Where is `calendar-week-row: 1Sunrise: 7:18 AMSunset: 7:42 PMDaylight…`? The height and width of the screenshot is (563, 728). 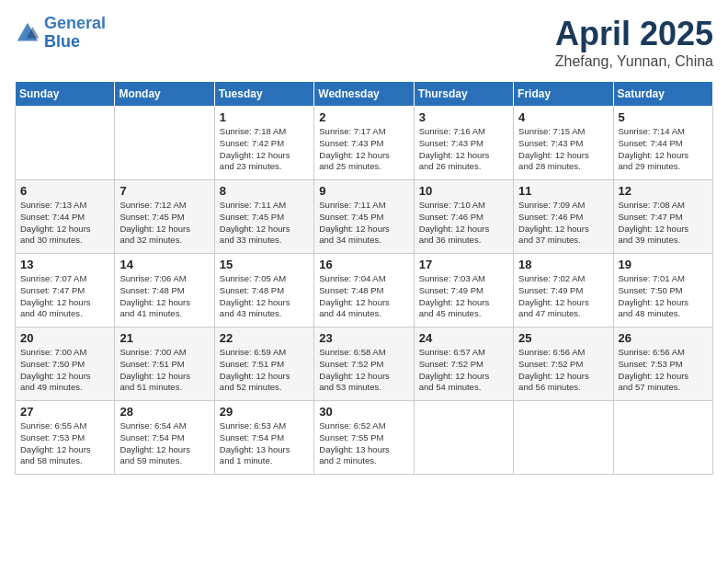 calendar-week-row: 1Sunrise: 7:18 AMSunset: 7:42 PMDaylight… is located at coordinates (364, 144).